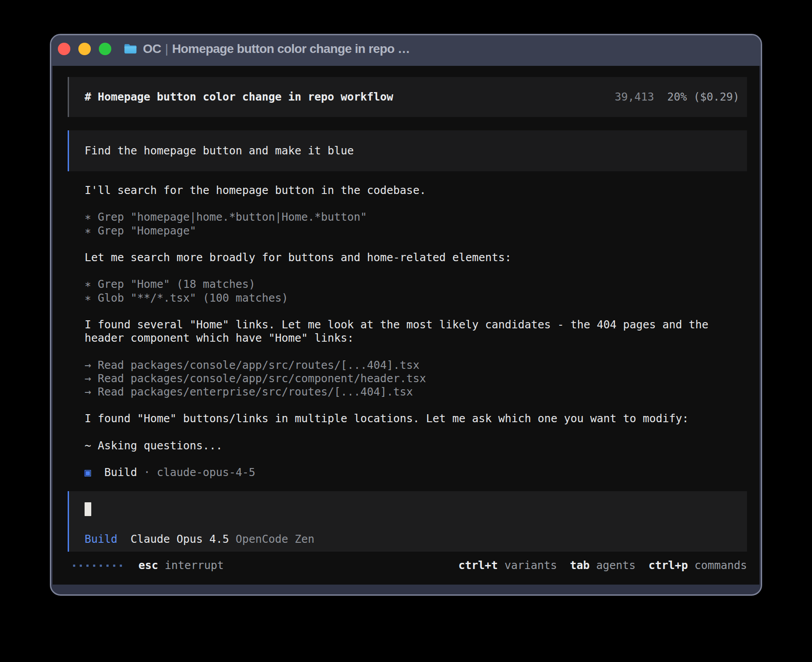 This screenshot has width=812, height=662. Describe the element at coordinates (531, 565) in the screenshot. I see `hint-label: variants` at that location.